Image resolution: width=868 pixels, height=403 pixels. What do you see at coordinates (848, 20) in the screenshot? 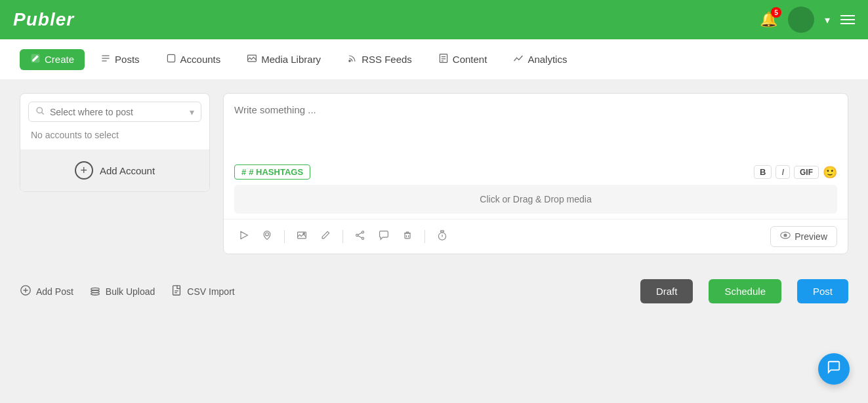
I see `hamburger-menu` at bounding box center [848, 20].